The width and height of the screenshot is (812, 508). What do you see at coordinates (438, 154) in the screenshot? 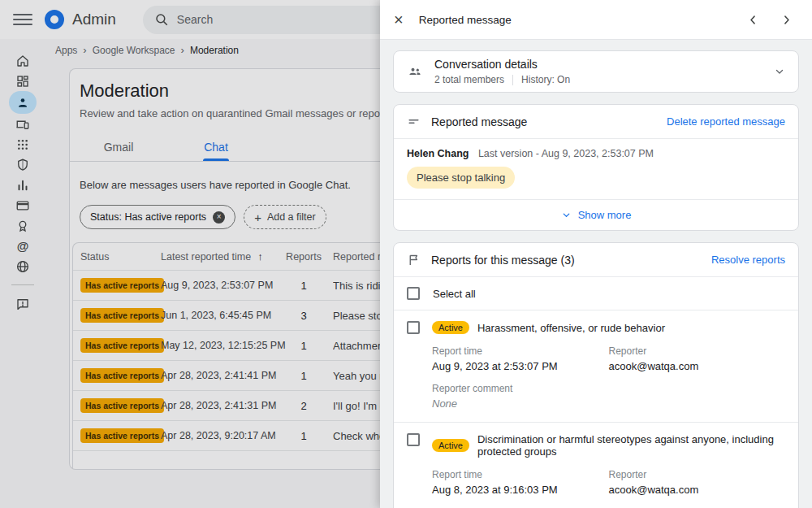
I see `message-sender: Helen Chang` at bounding box center [438, 154].